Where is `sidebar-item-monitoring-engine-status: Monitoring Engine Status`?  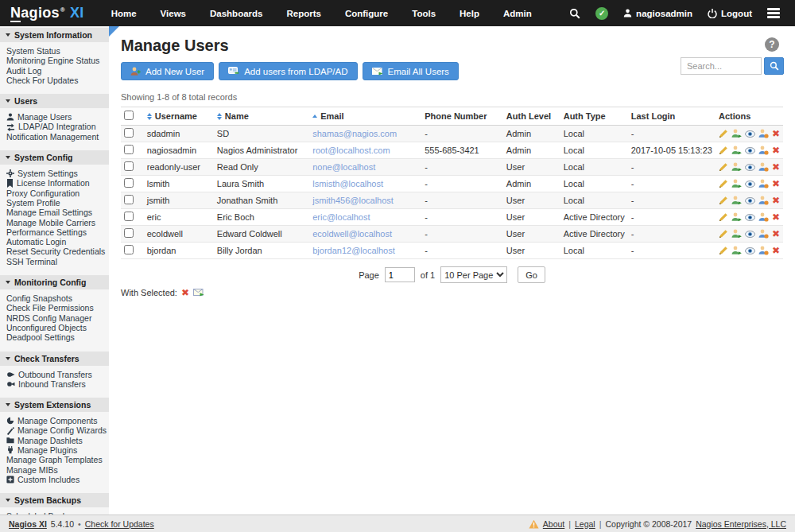 sidebar-item-monitoring-engine-status: Monitoring Engine Status is located at coordinates (56, 60).